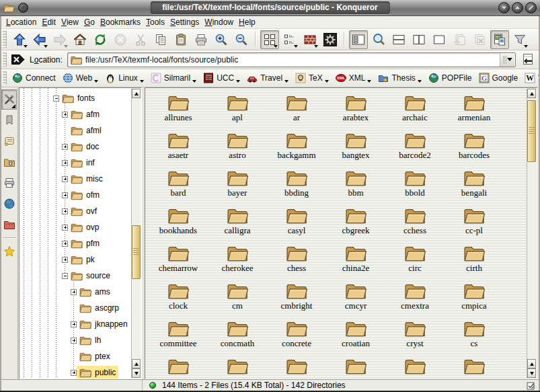  Describe the element at coordinates (9, 251) in the screenshot. I see `sidebar-tab-star` at that location.